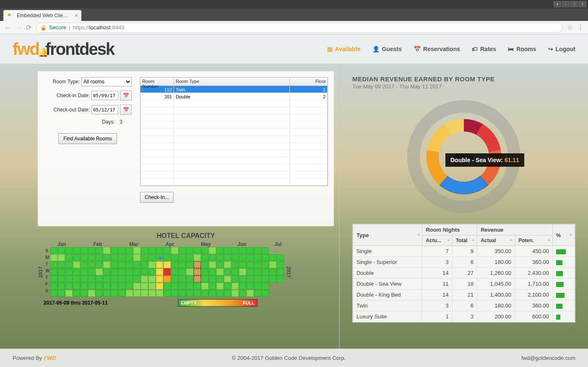  What do you see at coordinates (562, 49) in the screenshot?
I see `nav-logout: ↪Logout` at bounding box center [562, 49].